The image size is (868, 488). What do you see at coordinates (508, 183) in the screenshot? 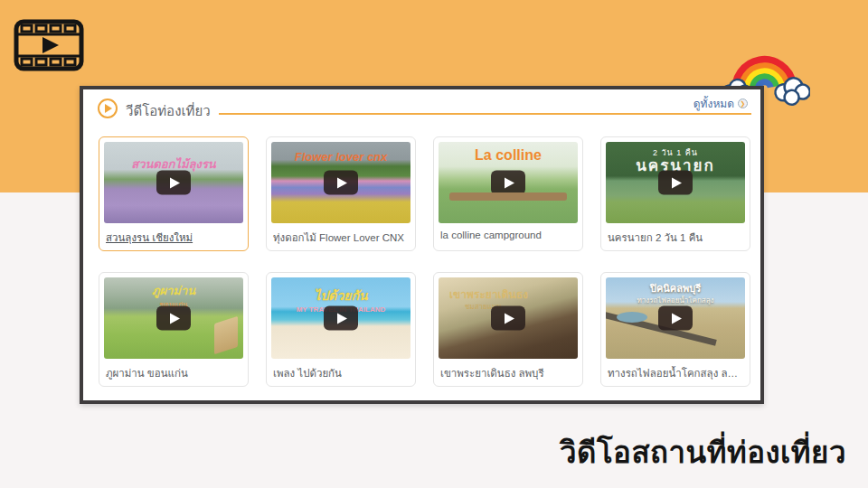
I see `video-thumbnail: La colline` at bounding box center [508, 183].